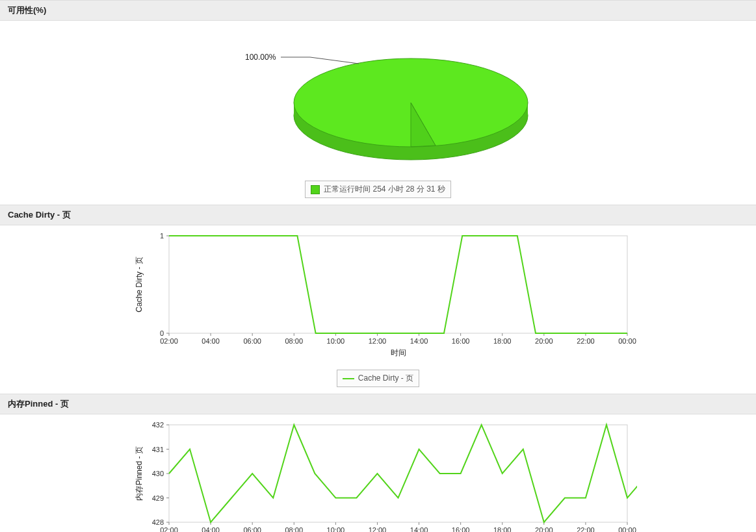 The image size is (756, 532). What do you see at coordinates (158, 474) in the screenshot?
I see `svg-text: 430` at bounding box center [158, 474].